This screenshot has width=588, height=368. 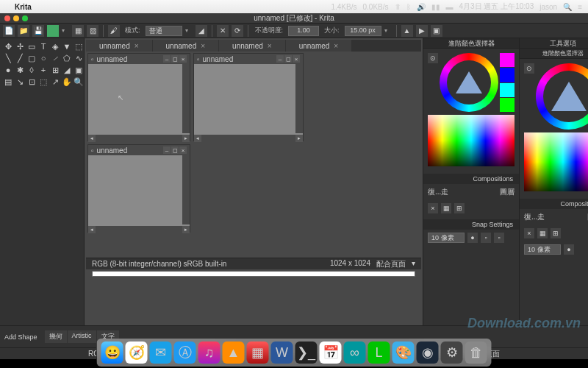 I want to click on open-file-button: 📁, so click(x=24, y=31).